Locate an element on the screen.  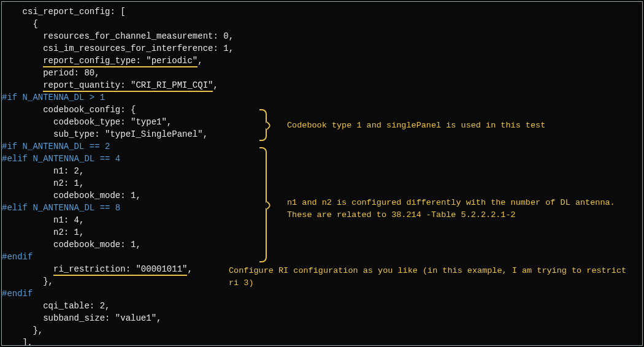
code-line: report_quantity: "CRI_RI_PMI_CQI", is located at coordinates (322, 85).